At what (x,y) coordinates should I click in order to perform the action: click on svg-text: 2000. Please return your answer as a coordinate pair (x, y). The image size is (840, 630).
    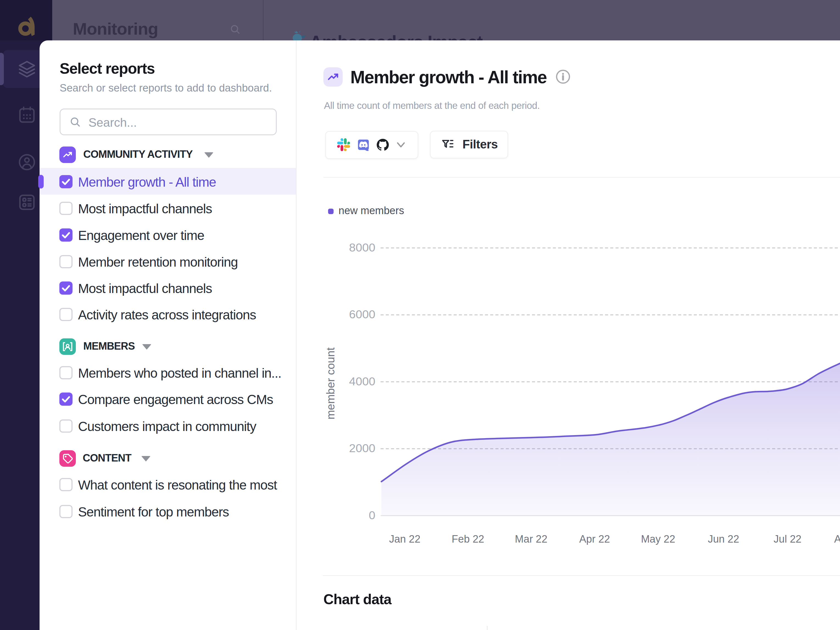
    Looking at the image, I should click on (362, 448).